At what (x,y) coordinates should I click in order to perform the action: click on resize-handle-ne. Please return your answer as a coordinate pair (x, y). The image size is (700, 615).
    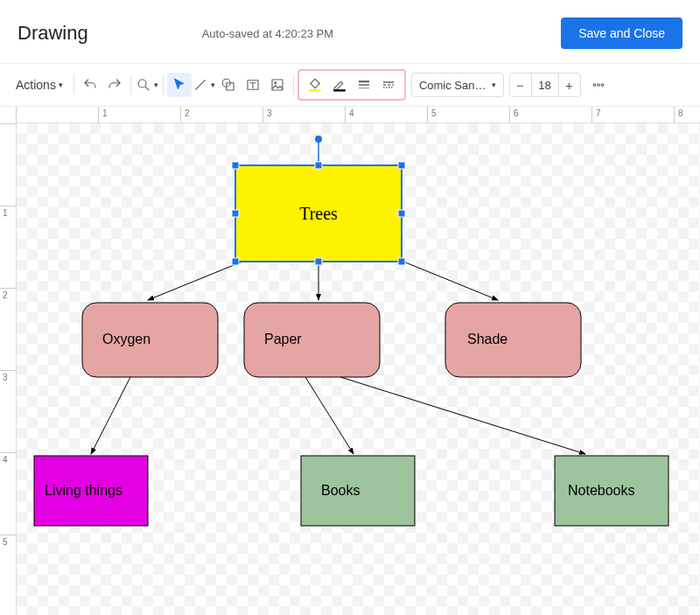
    Looking at the image, I should click on (402, 165).